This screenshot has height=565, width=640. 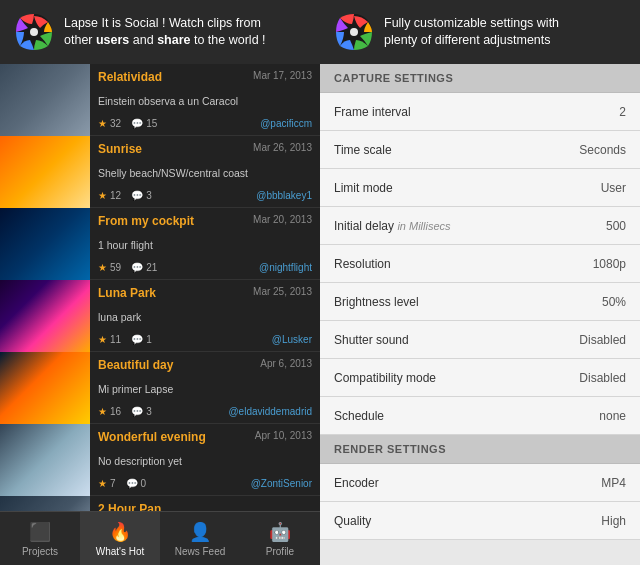 I want to click on feed-top: Sunrise Mar 26, 2013, so click(x=205, y=149).